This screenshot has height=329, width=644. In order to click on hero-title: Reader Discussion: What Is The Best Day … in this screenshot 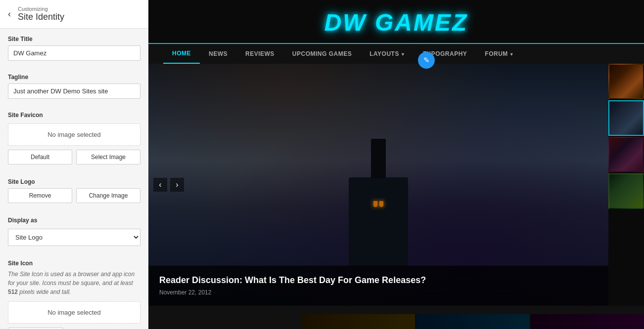, I will do `click(378, 281)`.